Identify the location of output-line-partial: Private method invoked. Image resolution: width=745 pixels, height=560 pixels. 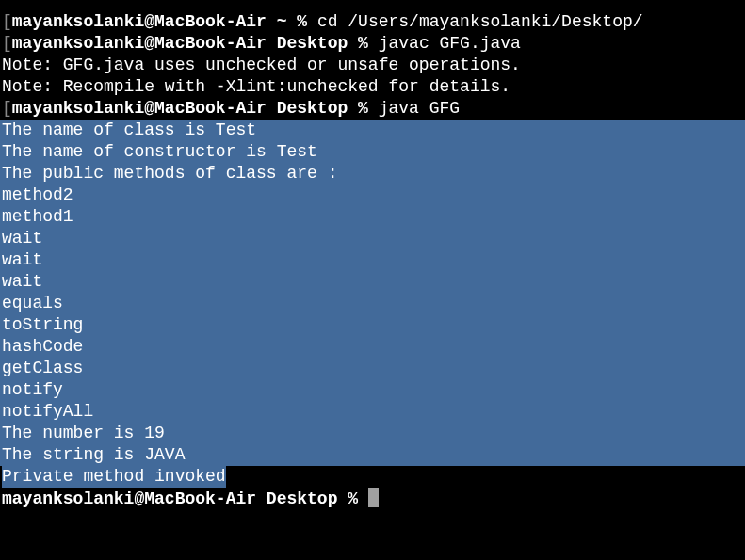
(373, 476).